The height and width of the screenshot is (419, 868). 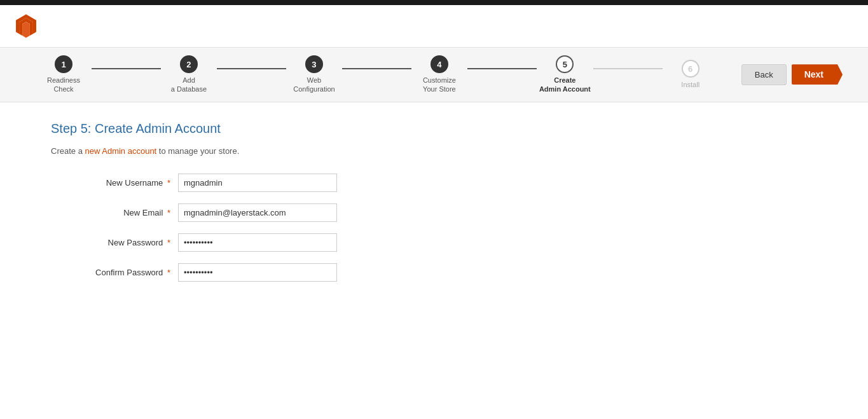 What do you see at coordinates (691, 69) in the screenshot?
I see `step-circle-6: 6` at bounding box center [691, 69].